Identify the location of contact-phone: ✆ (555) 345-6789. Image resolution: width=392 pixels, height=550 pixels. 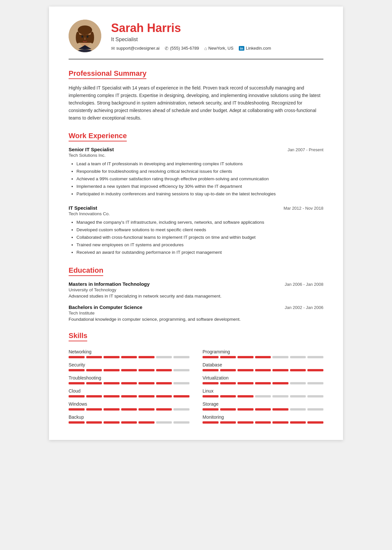
(182, 48).